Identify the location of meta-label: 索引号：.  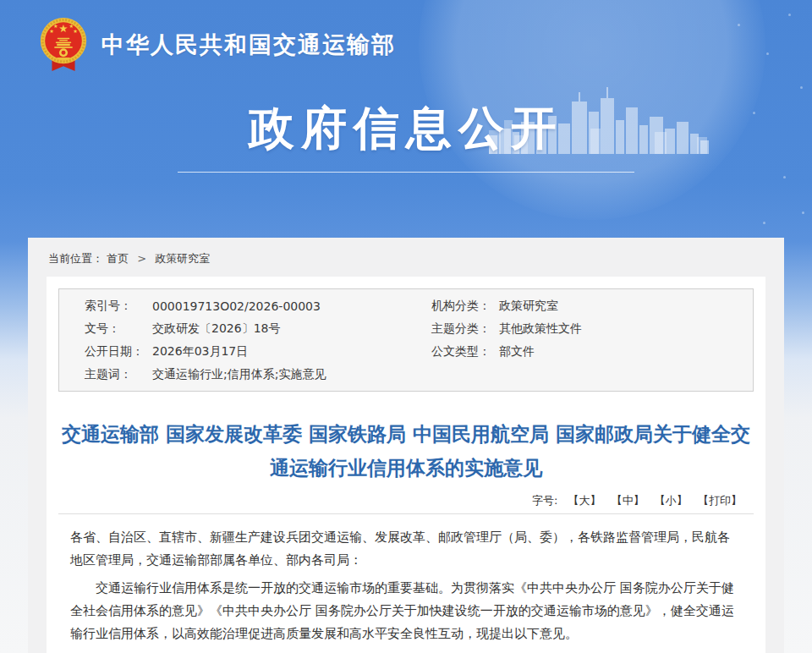
(106, 306).